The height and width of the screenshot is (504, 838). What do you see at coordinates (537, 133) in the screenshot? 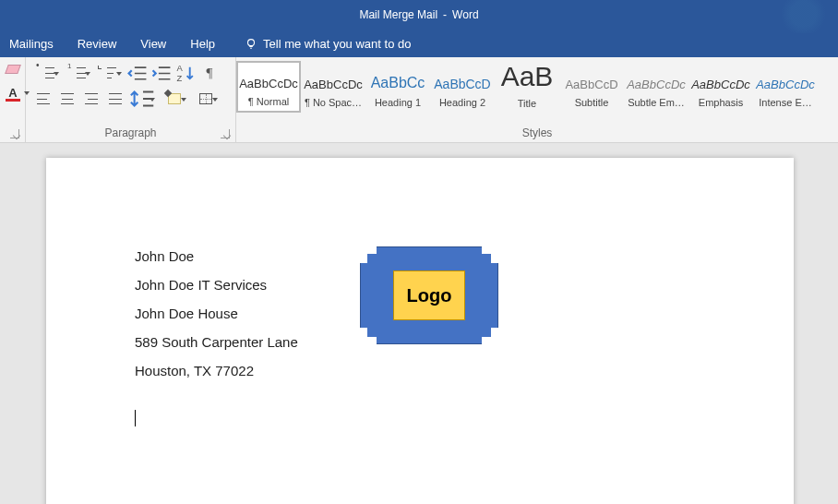
I see `group-label-styles: Styles` at bounding box center [537, 133].